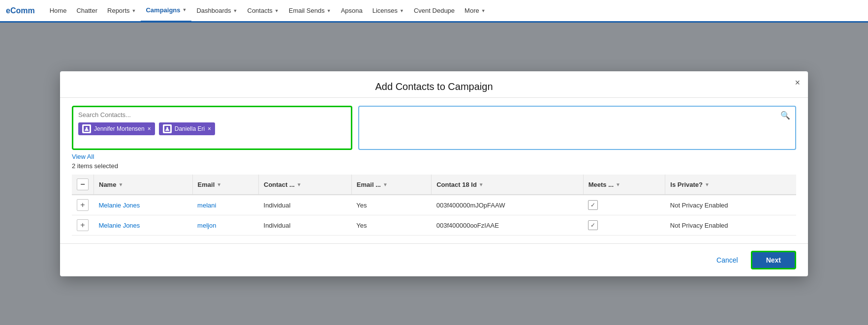 The width and height of the screenshot is (868, 325). I want to click on col-name-header: Name ▼, so click(144, 185).